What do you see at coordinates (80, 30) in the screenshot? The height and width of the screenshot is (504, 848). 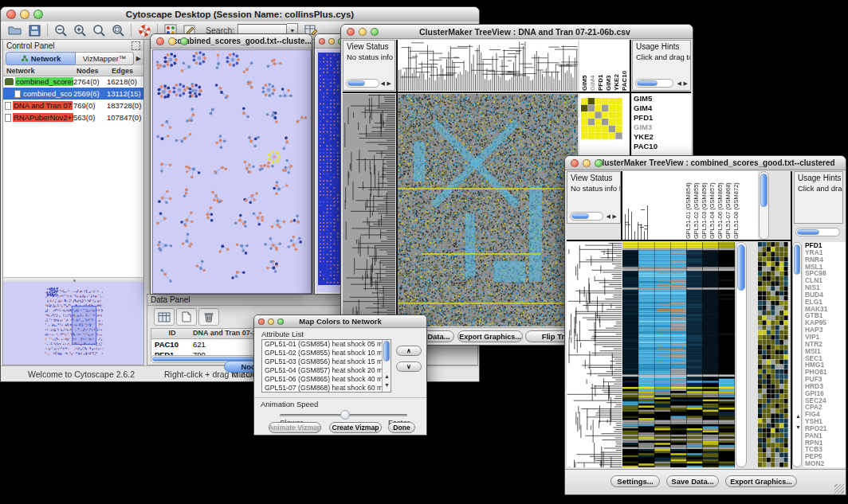 I see `zoom-in-icon` at bounding box center [80, 30].